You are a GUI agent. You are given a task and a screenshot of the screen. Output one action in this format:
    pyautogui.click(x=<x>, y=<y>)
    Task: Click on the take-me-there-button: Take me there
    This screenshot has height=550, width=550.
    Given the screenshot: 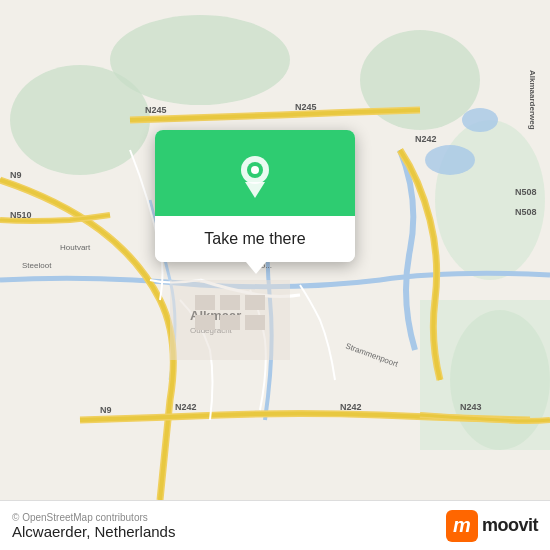 What is the action you would take?
    pyautogui.click(x=255, y=239)
    